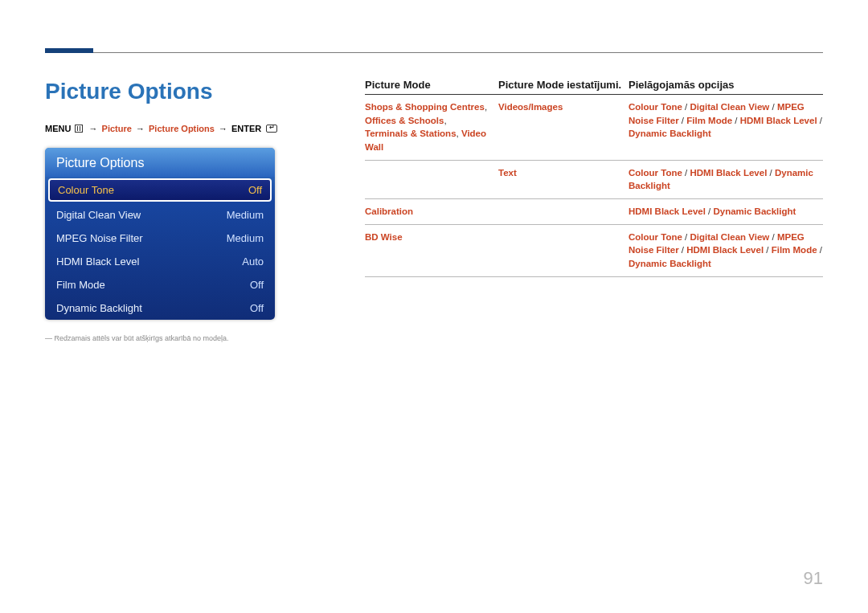 This screenshot has width=868, height=613. What do you see at coordinates (100, 309) in the screenshot?
I see `menu-item-label: Dynamic Backlight` at bounding box center [100, 309].